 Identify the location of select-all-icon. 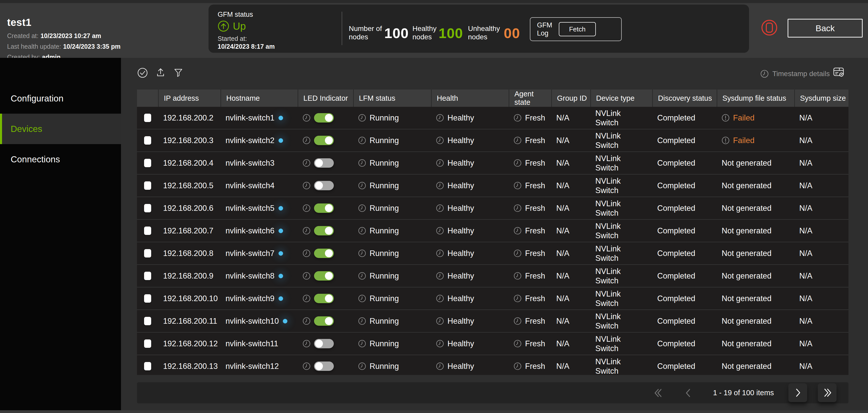
(143, 73).